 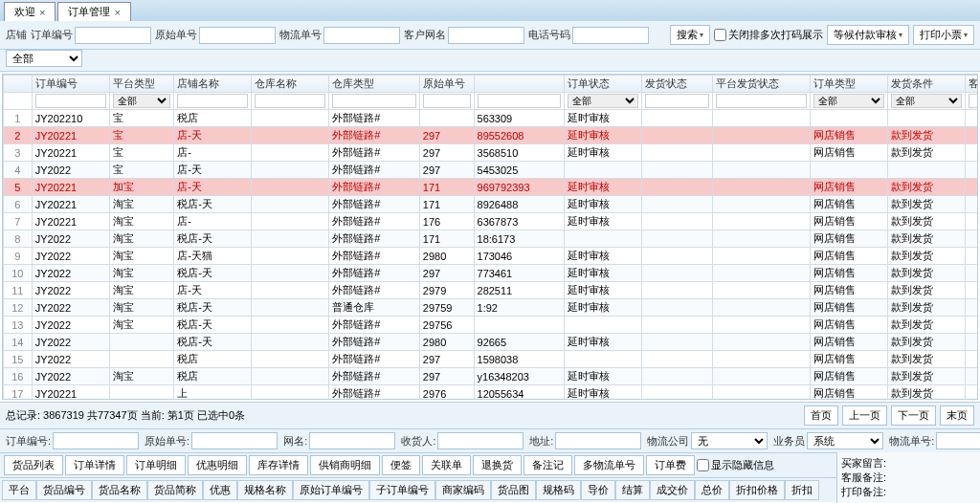 I want to click on detail-col: 规格码, so click(x=559, y=490).